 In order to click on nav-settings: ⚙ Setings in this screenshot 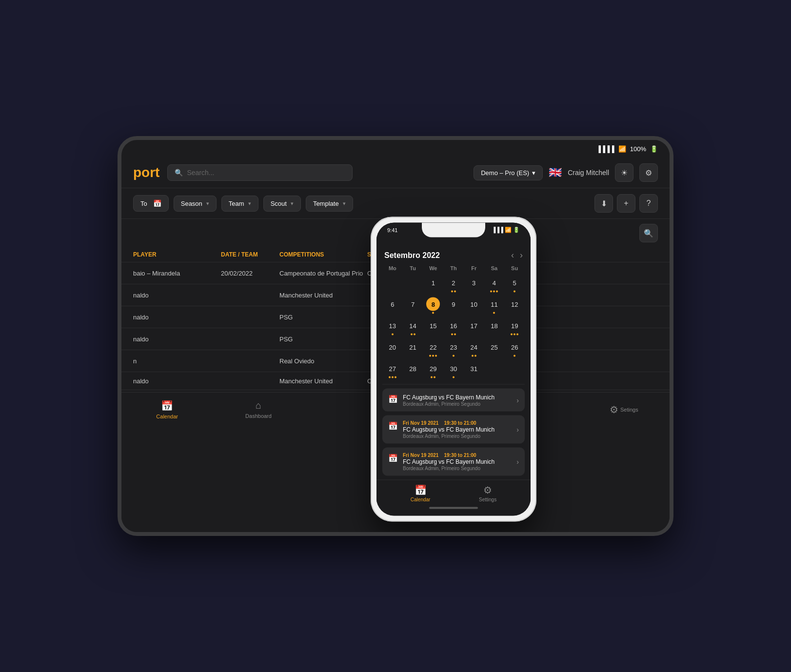, I will do `click(624, 410)`.